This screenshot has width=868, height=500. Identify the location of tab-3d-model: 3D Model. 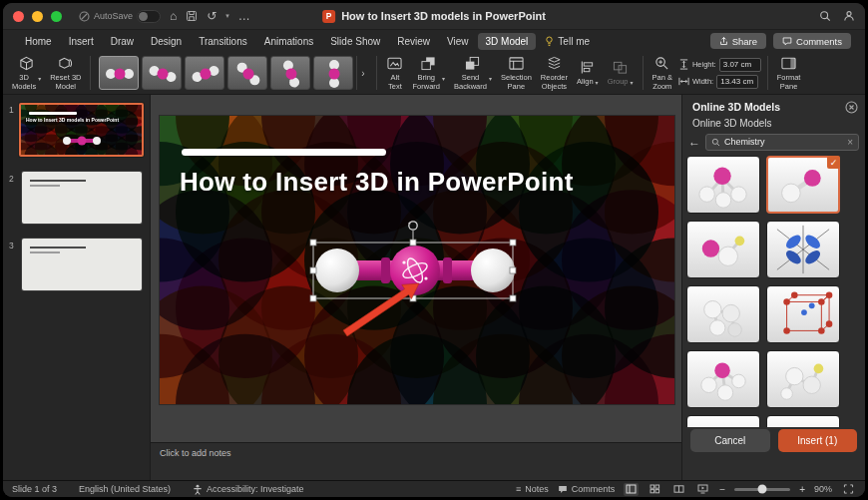
(507, 42).